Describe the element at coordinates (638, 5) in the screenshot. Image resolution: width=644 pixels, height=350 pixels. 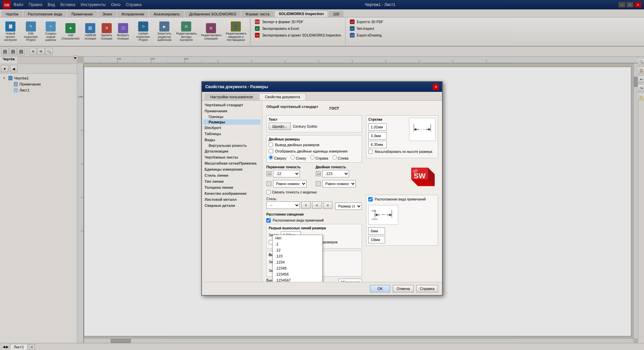
I see `close-button: ✕` at that location.